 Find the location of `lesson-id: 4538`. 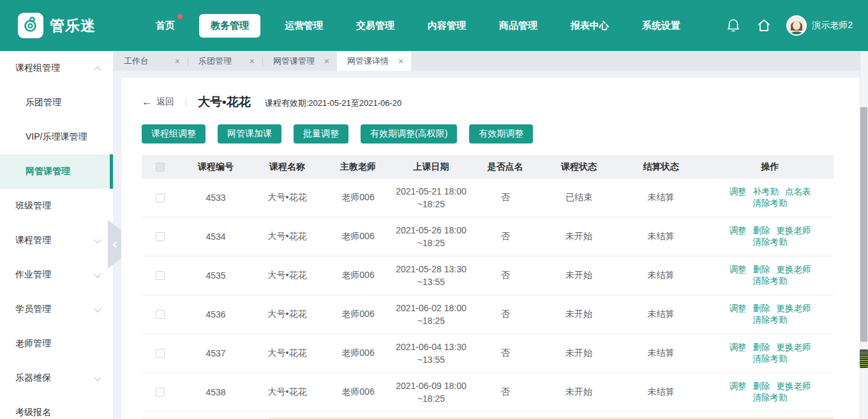

lesson-id: 4538 is located at coordinates (216, 392).